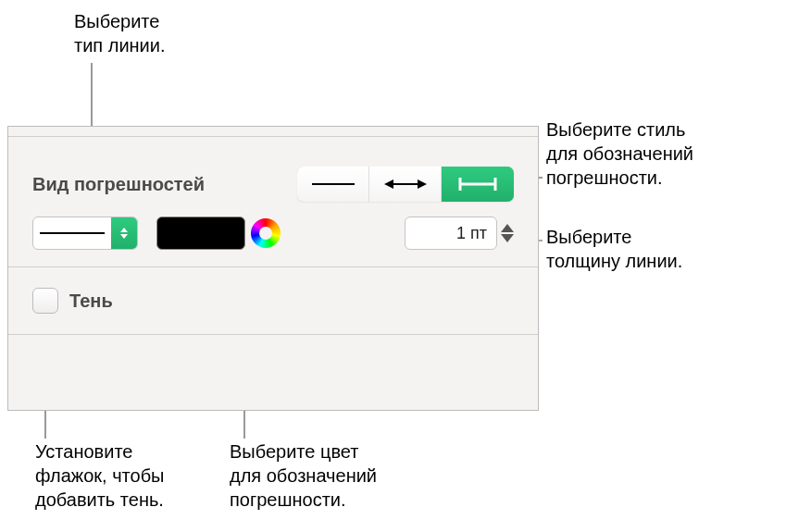 The image size is (786, 532). Describe the element at coordinates (333, 184) in the screenshot. I see `segment-plain` at that location.